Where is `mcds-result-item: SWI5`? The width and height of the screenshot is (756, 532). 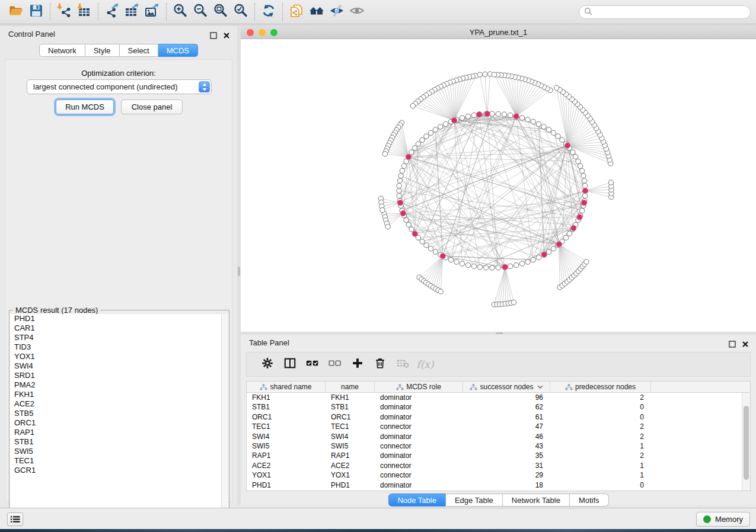 mcds-result-item: SWI5 is located at coordinates (119, 451).